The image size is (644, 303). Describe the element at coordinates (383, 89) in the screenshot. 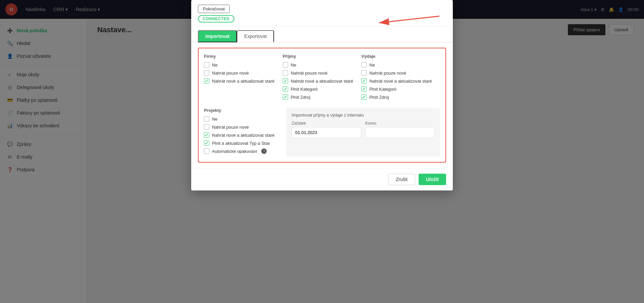

I see `vydaje-label-3: Plnit Kategorii` at that location.